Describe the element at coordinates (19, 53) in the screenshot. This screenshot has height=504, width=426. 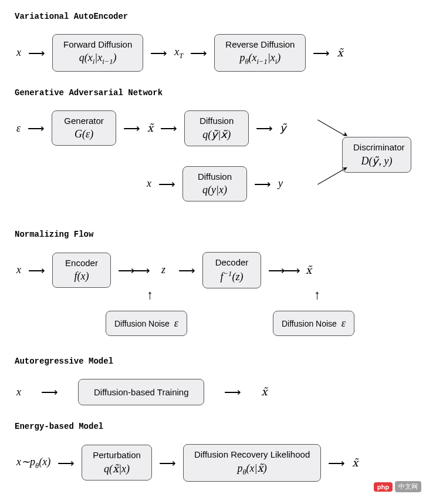
I see `vae-input: x` at that location.